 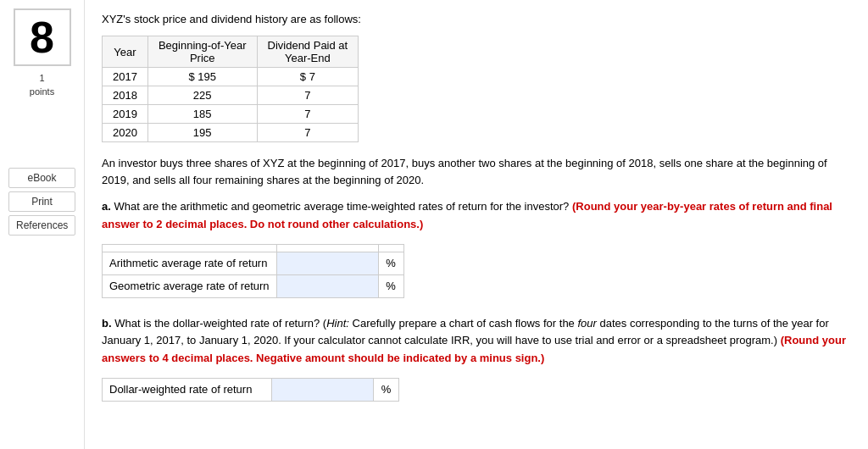 What do you see at coordinates (327, 286) in the screenshot?
I see `geometric-input-cell` at bounding box center [327, 286].